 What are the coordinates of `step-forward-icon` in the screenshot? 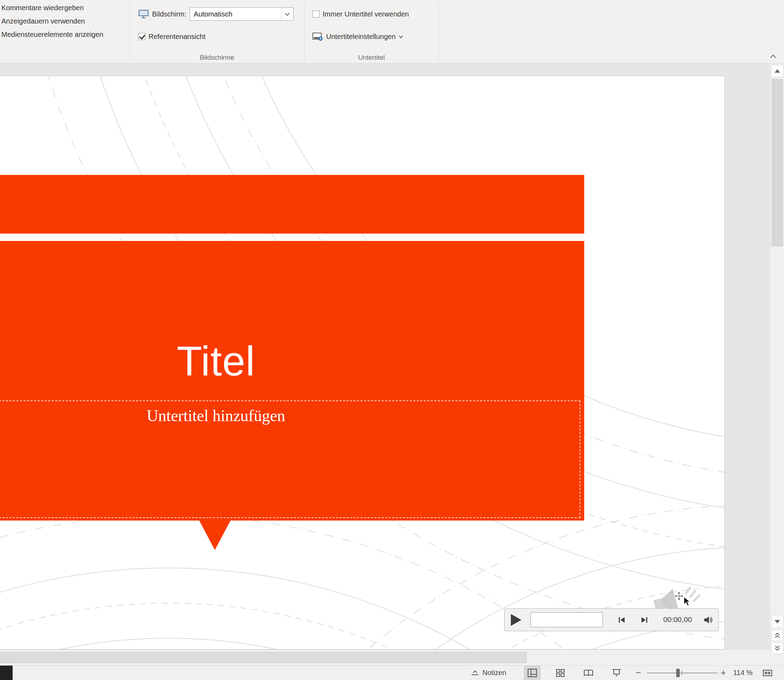 It's located at (644, 620).